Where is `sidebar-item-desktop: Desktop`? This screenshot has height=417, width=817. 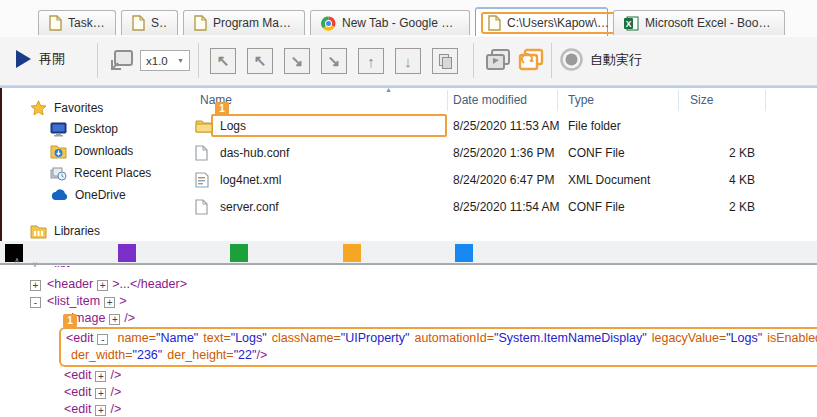
sidebar-item-desktop: Desktop is located at coordinates (84, 129).